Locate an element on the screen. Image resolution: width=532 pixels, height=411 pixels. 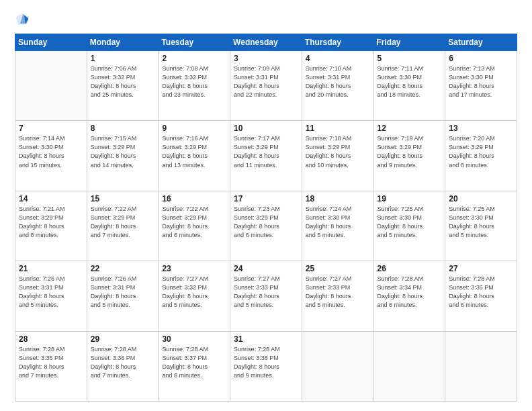
day-info: Sunrise: 7:19 AM Sunset: 3:29 PM Dayligh… is located at coordinates (410, 152).